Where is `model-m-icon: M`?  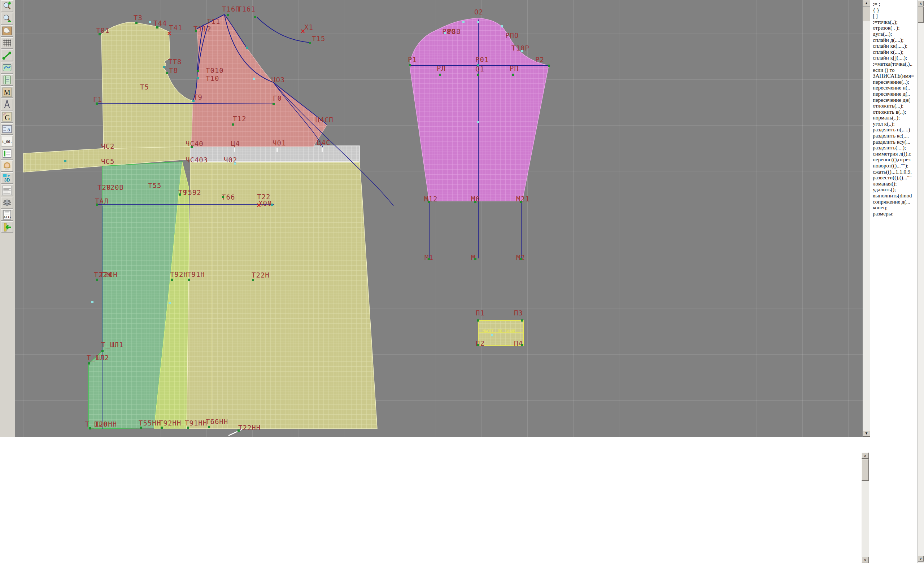 model-m-icon: M is located at coordinates (7, 92).